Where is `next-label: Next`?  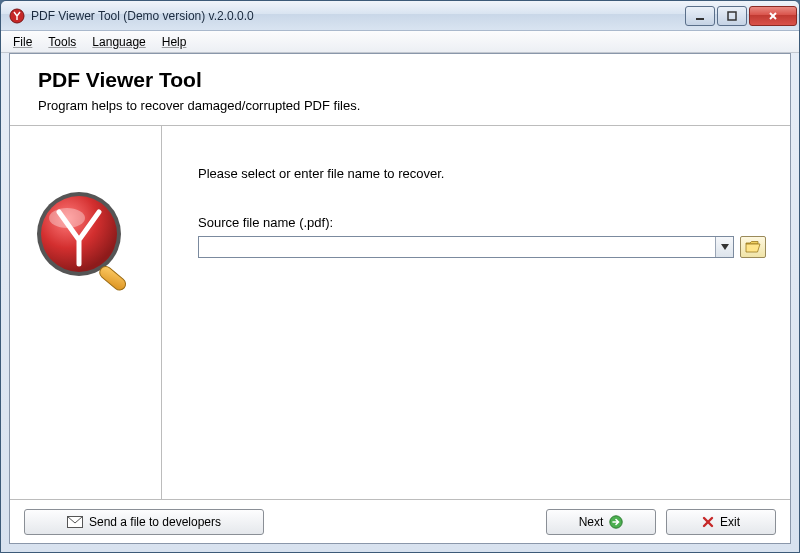 next-label: Next is located at coordinates (592, 522).